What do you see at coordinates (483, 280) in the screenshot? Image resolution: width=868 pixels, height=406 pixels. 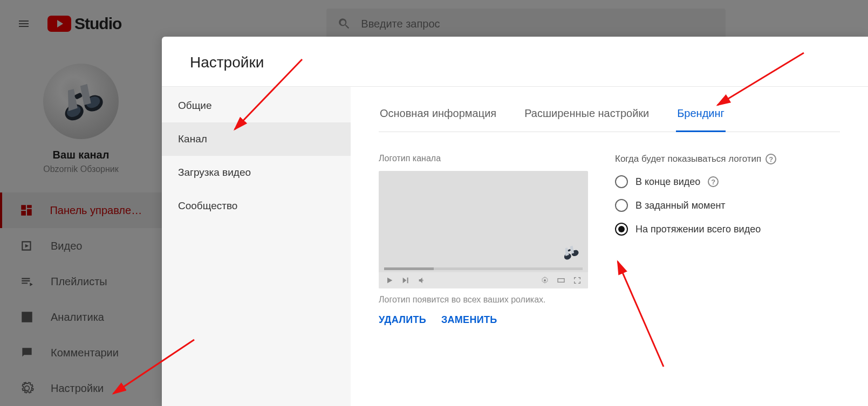 I see `preview-controls` at bounding box center [483, 280].